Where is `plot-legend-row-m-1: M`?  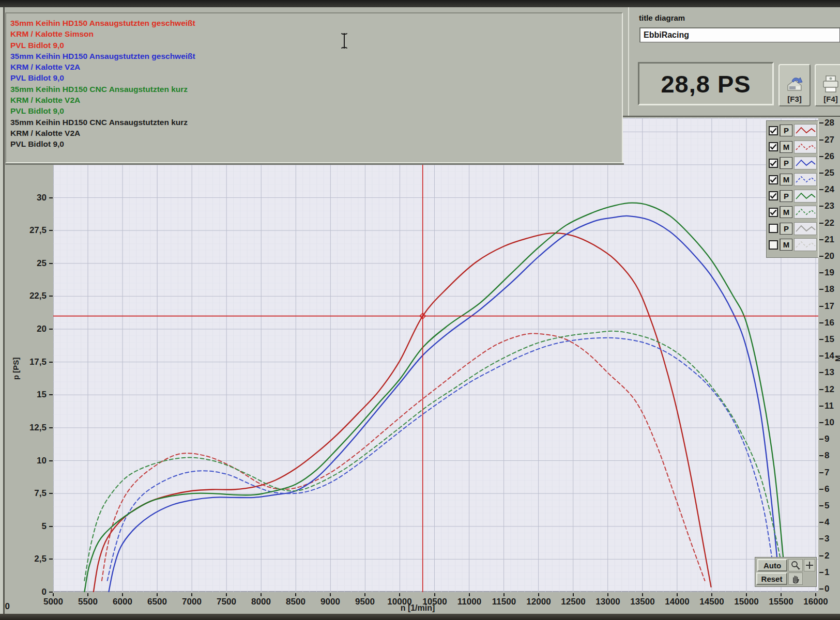 plot-legend-row-m-1: M is located at coordinates (793, 147).